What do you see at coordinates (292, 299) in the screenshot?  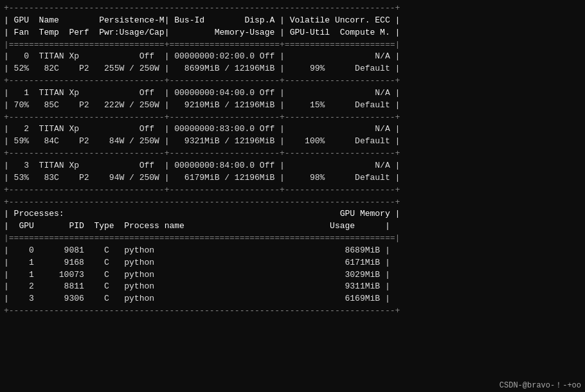 I see `terminal-line: | 3 9306 C python 6169MiB |` at bounding box center [292, 299].